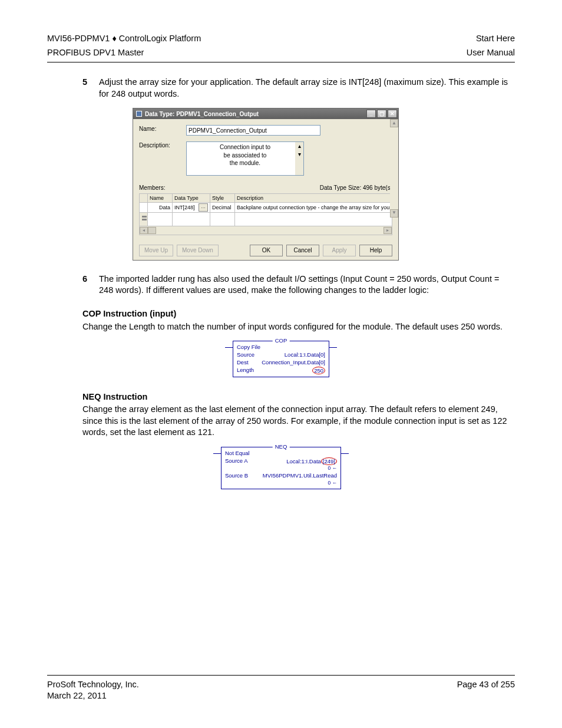 This screenshot has width=562, height=728. What do you see at coordinates (237, 454) in the screenshot?
I see `neq-line1: Not Equal` at bounding box center [237, 454].